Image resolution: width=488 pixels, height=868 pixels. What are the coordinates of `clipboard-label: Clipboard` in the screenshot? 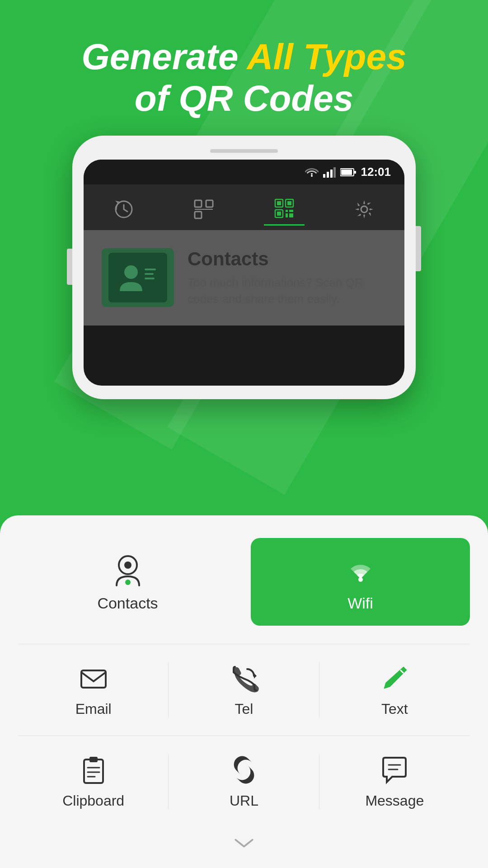 It's located at (93, 801).